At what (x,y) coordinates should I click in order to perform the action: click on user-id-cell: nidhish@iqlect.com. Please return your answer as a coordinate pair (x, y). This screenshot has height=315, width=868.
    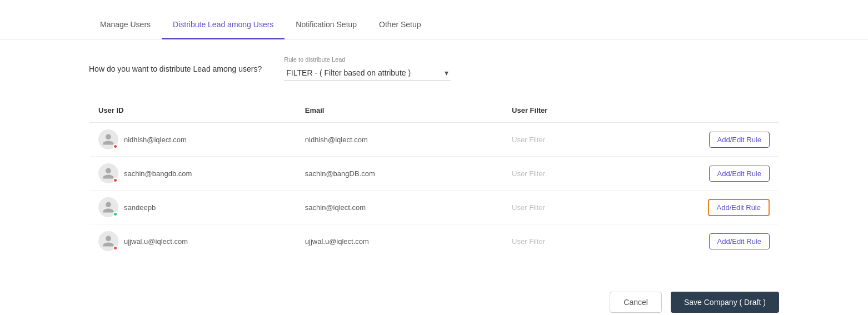
    Looking at the image, I should click on (193, 140).